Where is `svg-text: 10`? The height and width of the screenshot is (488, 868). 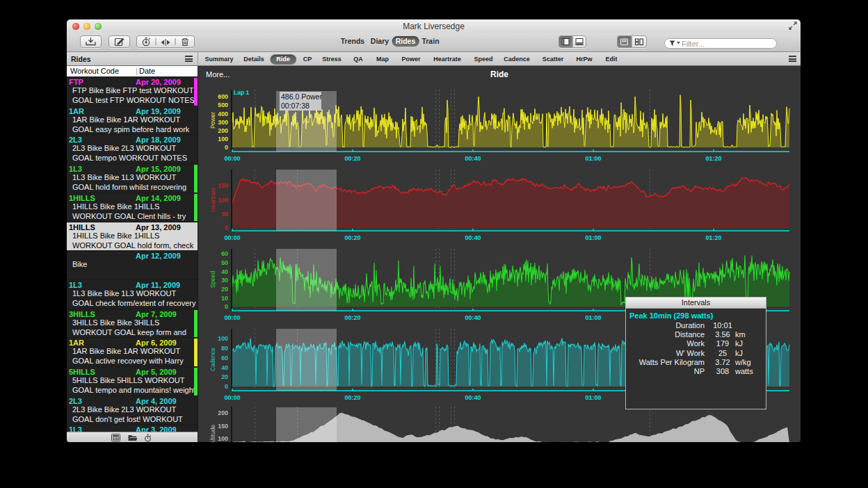 svg-text: 10 is located at coordinates (225, 298).